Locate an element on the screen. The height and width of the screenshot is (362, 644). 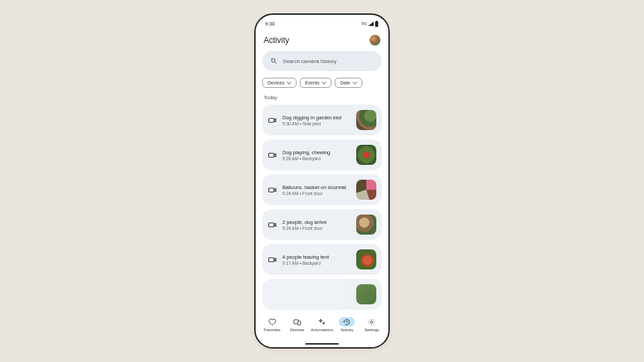
content: Today Dog digging in garden bed 9:30 AM … is located at coordinates (322, 204).